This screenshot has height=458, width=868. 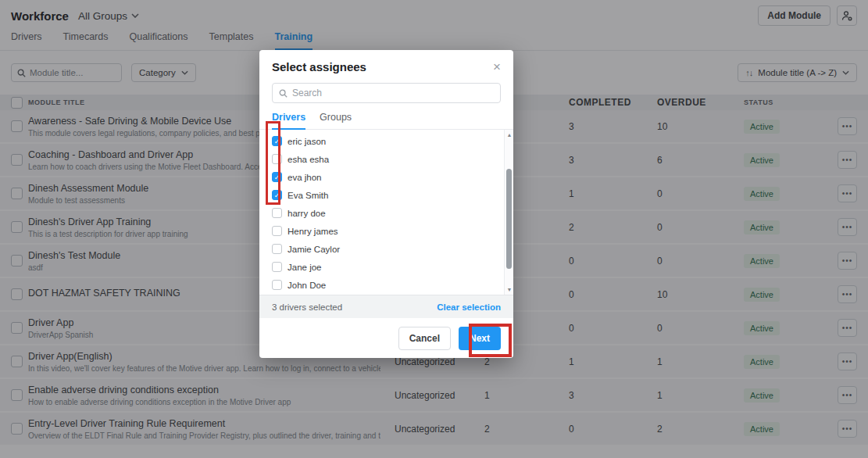 I want to click on driver-name: harry doe, so click(x=306, y=213).